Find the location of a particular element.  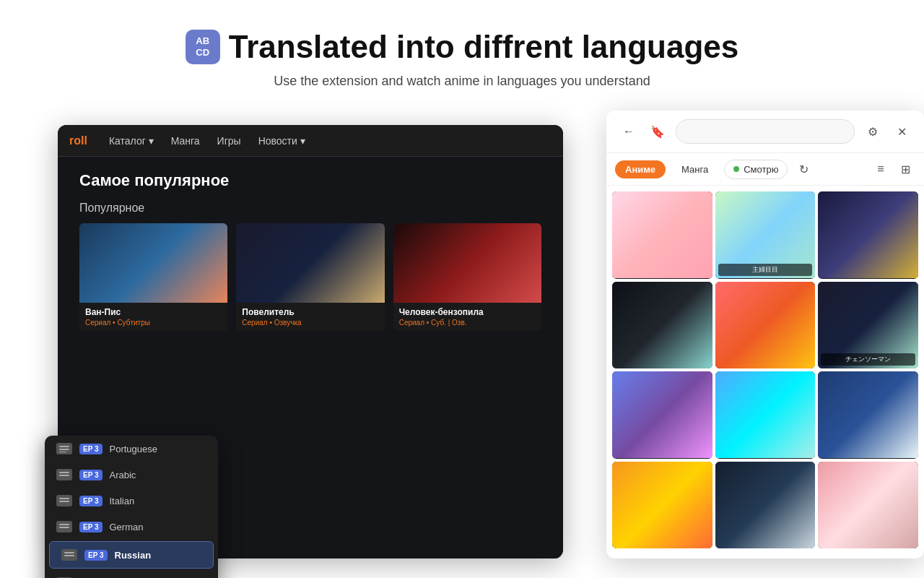

subtitle-icon-italian is located at coordinates (64, 501).